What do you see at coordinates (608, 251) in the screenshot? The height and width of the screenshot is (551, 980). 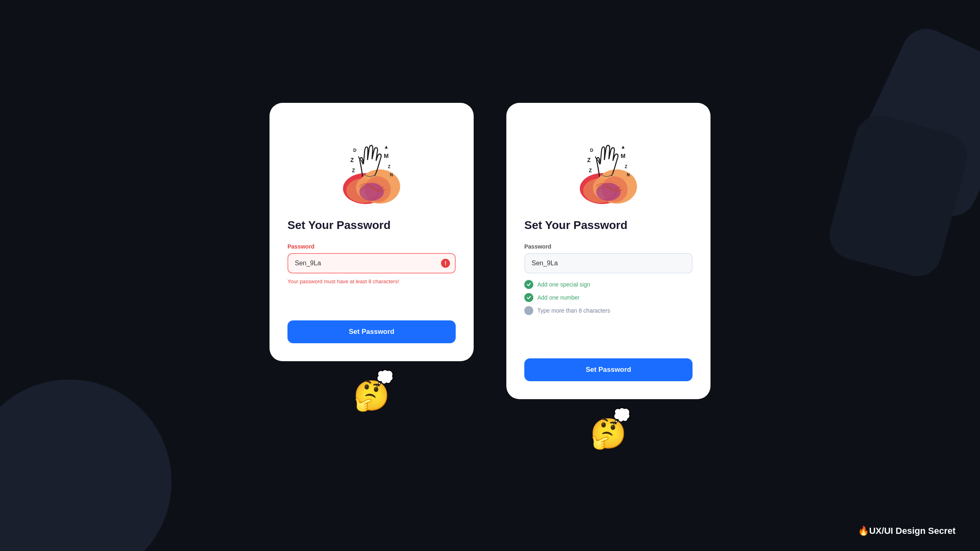 I see `card-right: Z M Z Z D ▲ N Set Your Password Password` at bounding box center [608, 251].